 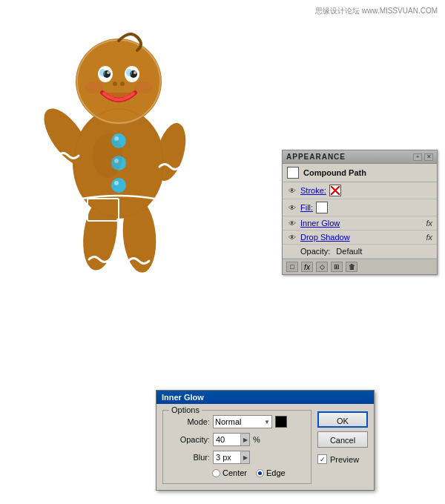 What do you see at coordinates (292, 208) in the screenshot?
I see `fill-visibility-icon: 👁` at bounding box center [292, 208].